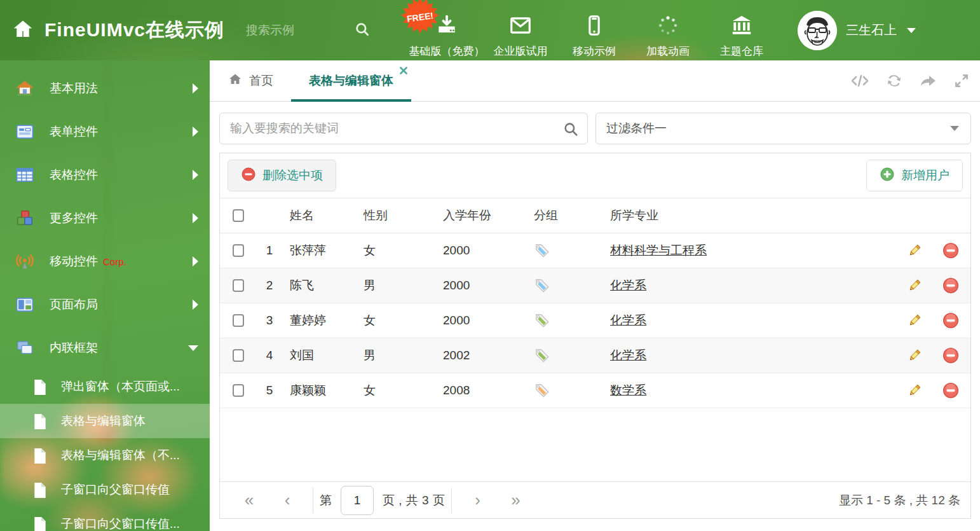 The width and height of the screenshot is (980, 531). What do you see at coordinates (490, 31) in the screenshot?
I see `app-header: FineUIMvc在线示例 FREE! 基础版（免费）` at bounding box center [490, 31].